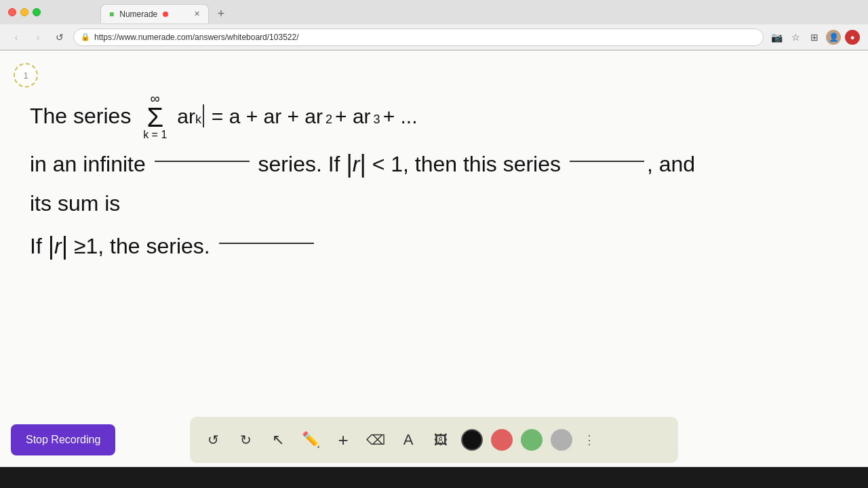  Describe the element at coordinates (391, 164) in the screenshot. I see `lt-one: < 1,` at that location.